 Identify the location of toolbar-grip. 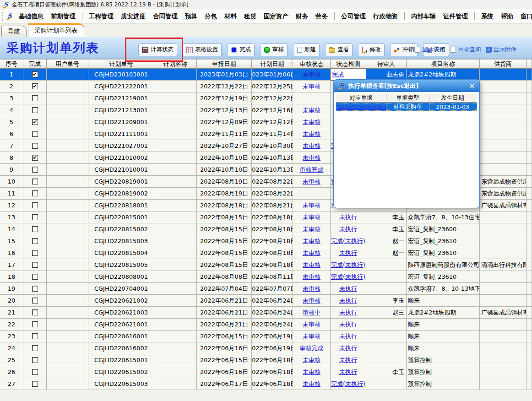
(3, 16).